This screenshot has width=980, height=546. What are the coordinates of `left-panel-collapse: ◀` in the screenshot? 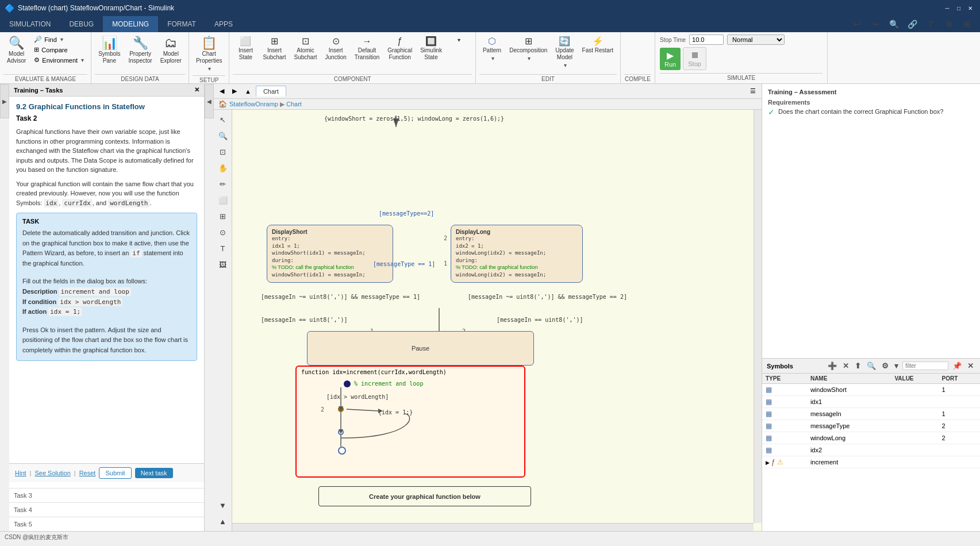 It's located at (209, 101).